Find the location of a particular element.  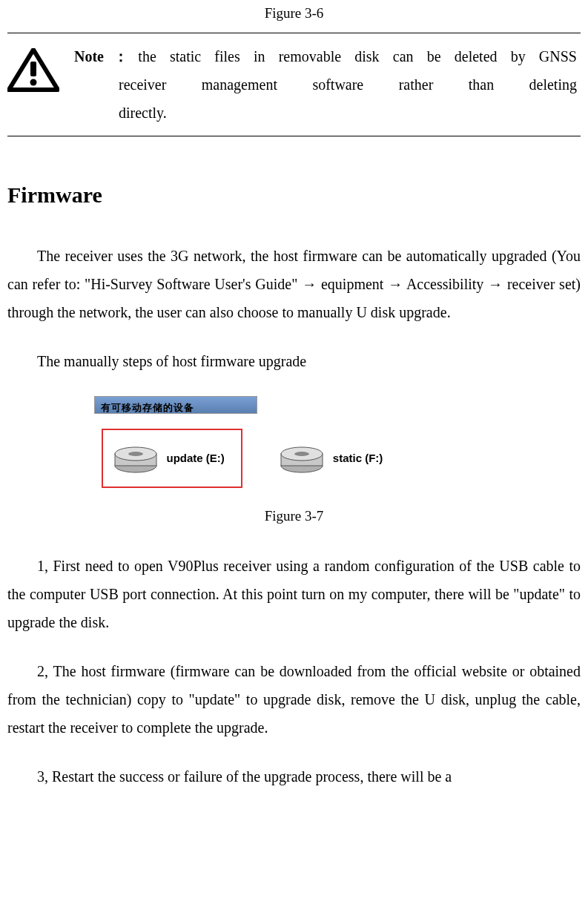

section-heading-firmware: Firmware is located at coordinates (294, 194).